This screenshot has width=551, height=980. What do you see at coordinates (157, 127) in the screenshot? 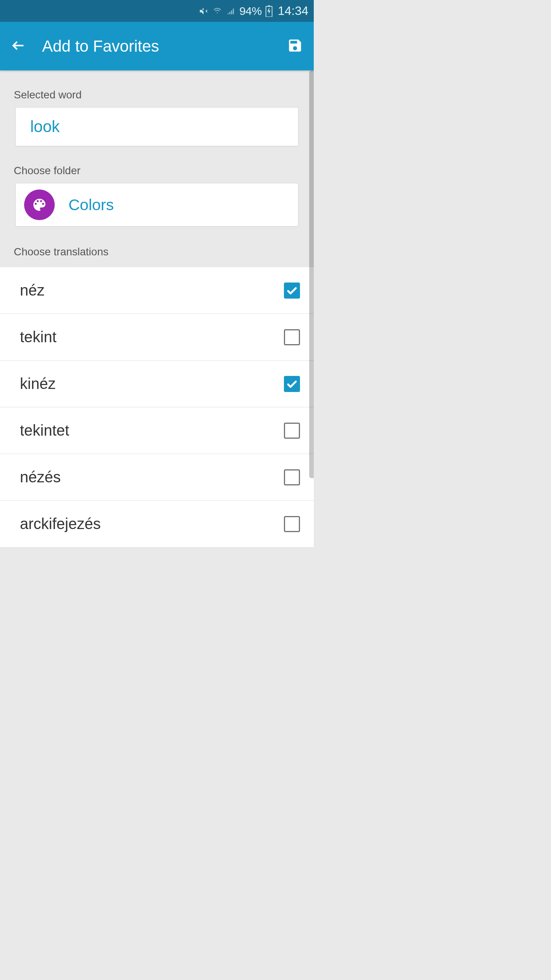
I see `selected-word-card: look` at bounding box center [157, 127].